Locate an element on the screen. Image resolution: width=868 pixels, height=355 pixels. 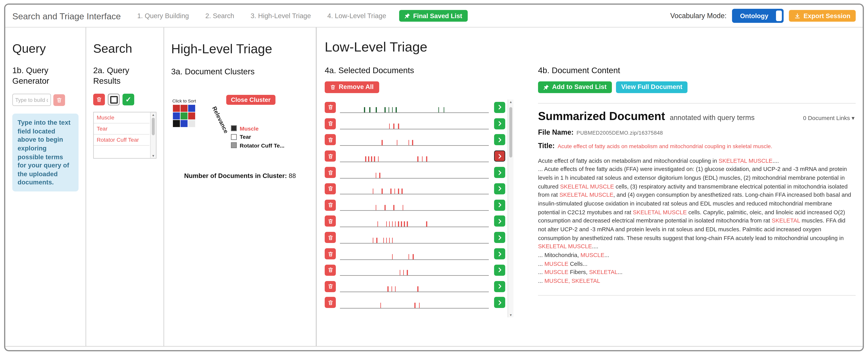
query-result-item: Rotator Cuff Tear is located at coordinates (122, 140).